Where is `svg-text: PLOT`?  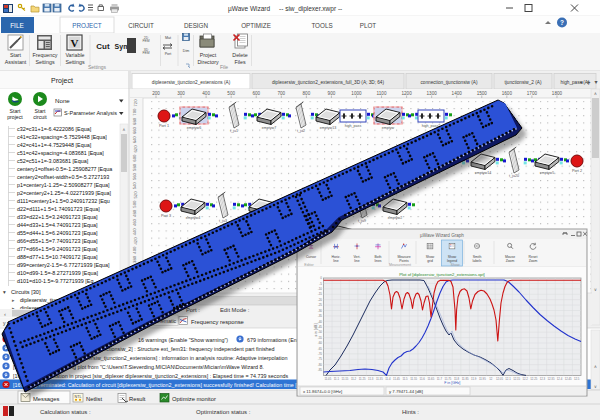 svg-text: PLOT is located at coordinates (368, 26).